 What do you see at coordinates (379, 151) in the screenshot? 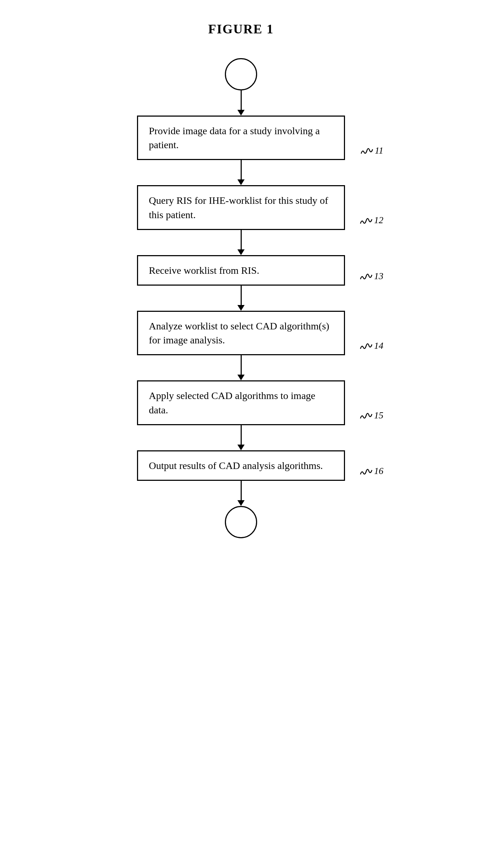
I see `ref-11: 11` at bounding box center [379, 151].